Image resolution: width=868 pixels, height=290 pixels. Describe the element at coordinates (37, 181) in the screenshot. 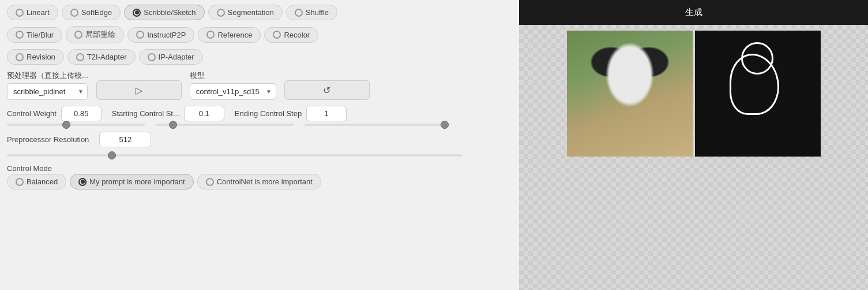

I see `control-mode-balanced: Balanced` at that location.